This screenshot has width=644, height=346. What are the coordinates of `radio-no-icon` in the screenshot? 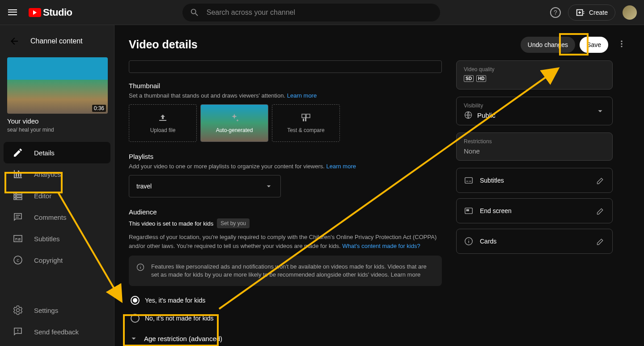 It's located at (135, 318).